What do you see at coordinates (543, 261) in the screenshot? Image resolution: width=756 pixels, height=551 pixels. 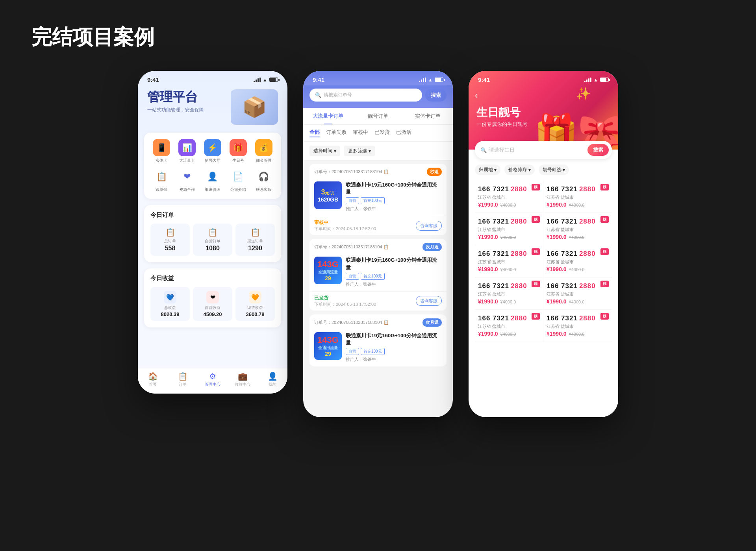 I see `numbers-grid: 靓 166 7321 2880 江苏省 盐城市 ¥1990.0 ¥4000.0 …` at bounding box center [543, 261].